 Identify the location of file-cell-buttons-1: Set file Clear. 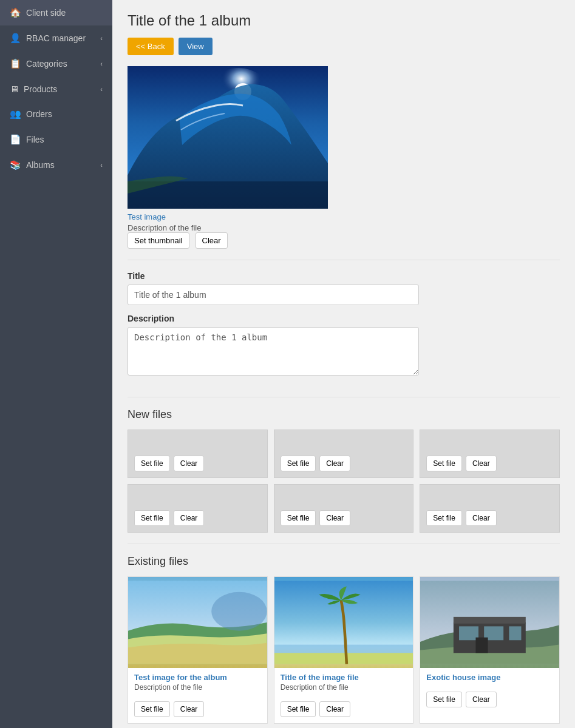
(344, 463).